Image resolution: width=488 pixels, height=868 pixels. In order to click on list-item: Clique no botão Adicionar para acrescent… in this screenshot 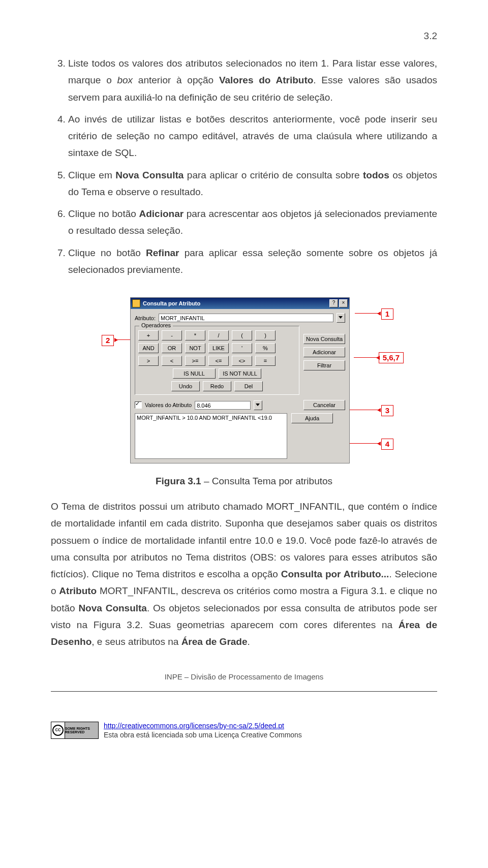, I will do `click(253, 223)`.